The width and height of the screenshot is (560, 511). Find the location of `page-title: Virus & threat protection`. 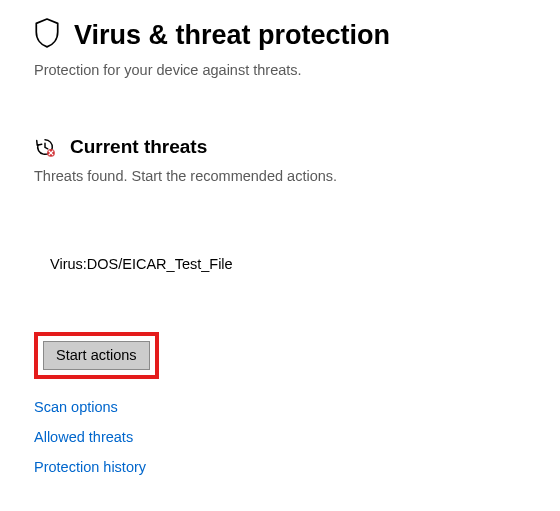

page-title: Virus & threat protection is located at coordinates (232, 36).